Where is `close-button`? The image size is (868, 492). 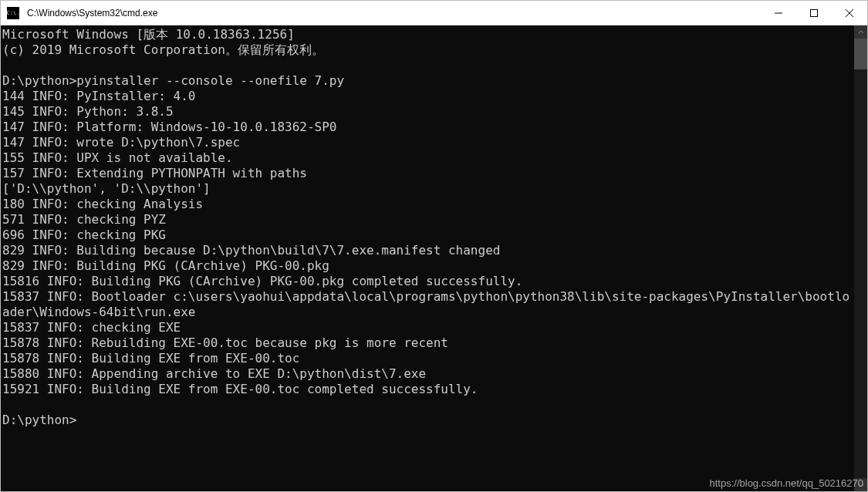 close-button is located at coordinates (849, 12).